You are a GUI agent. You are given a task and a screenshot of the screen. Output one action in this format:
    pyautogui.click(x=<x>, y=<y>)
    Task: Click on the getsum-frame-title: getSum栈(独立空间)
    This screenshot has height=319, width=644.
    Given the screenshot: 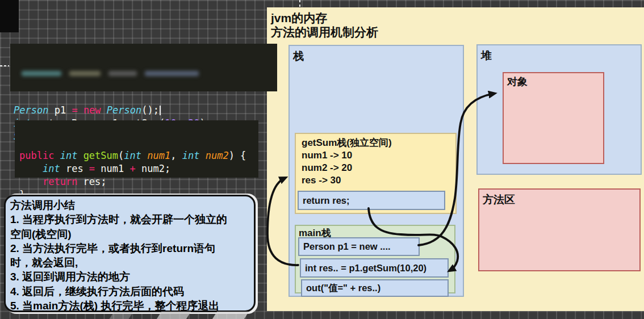 What is the action you would take?
    pyautogui.click(x=378, y=143)
    